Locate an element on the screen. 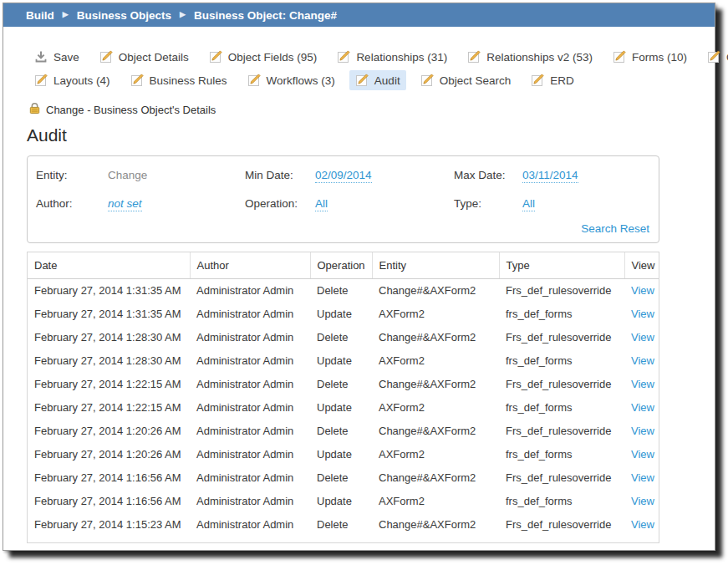  table-row: February 27, 2014 1:16:56 AM Administrat… is located at coordinates (343, 501).